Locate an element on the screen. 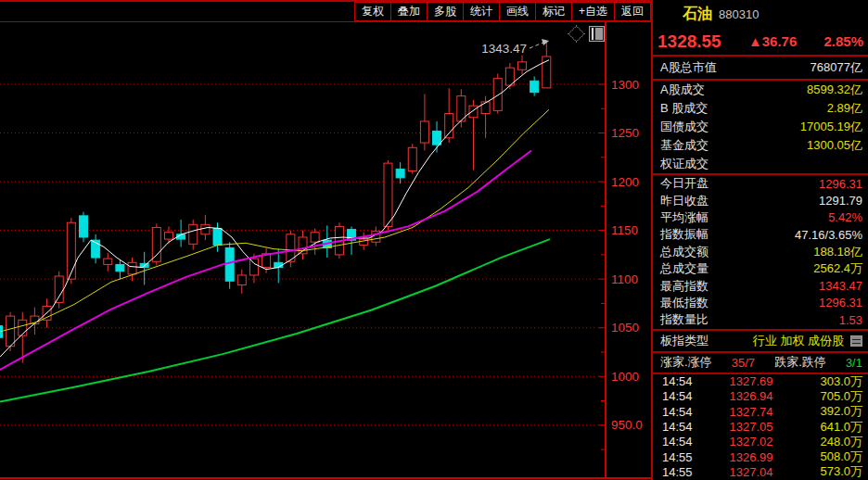  decliners-value: 3/1 is located at coordinates (854, 363).